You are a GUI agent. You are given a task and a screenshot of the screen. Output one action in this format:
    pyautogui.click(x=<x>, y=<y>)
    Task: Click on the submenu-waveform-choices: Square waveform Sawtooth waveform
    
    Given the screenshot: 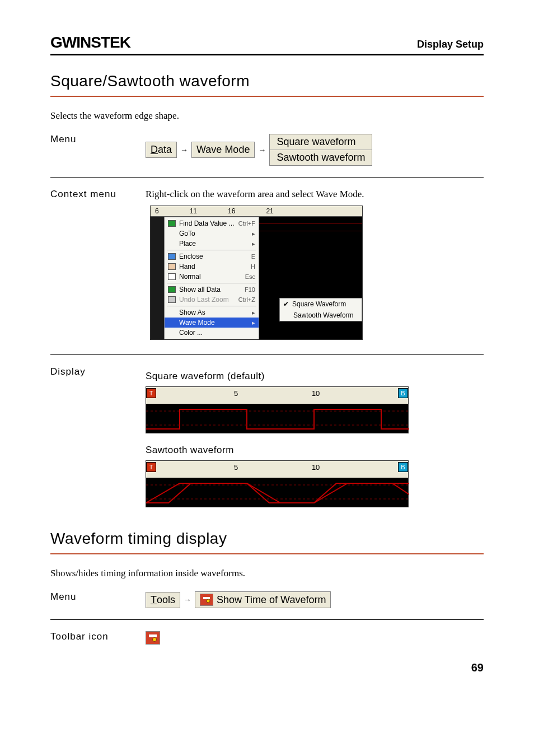 What is the action you would take?
    pyautogui.click(x=321, y=150)
    